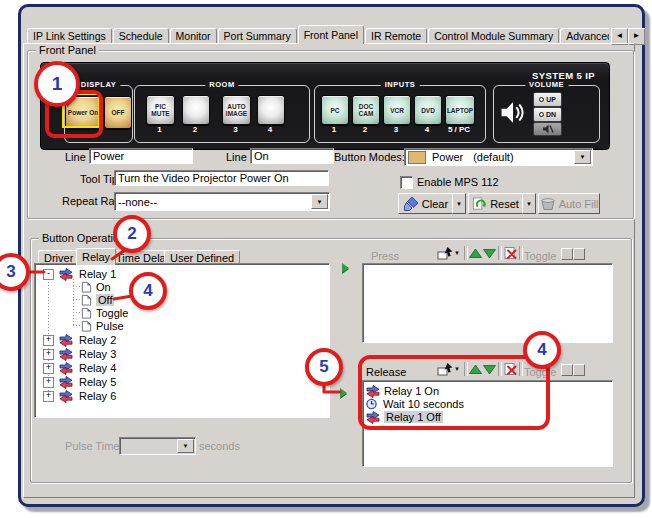 The width and height of the screenshot is (652, 518). I want to click on toolbar-separator, so click(521, 253).